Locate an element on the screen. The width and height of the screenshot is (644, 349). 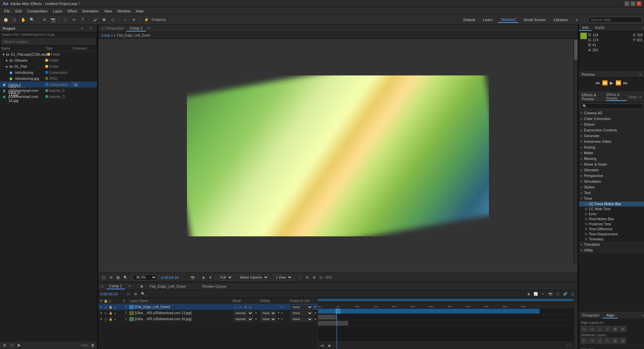
menu-effect: Effect is located at coordinates (72, 11).